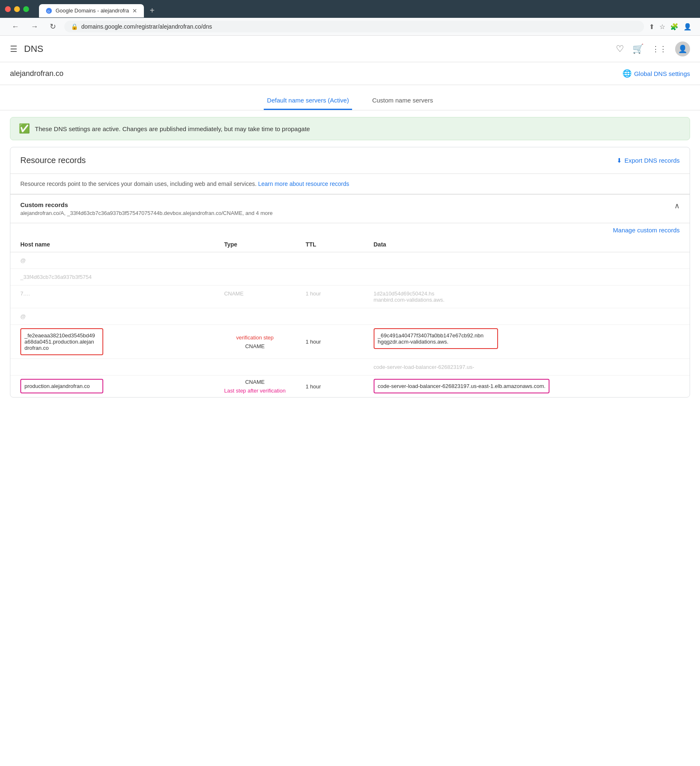 Image resolution: width=700 pixels, height=766 pixels. Describe the element at coordinates (8, 9) in the screenshot. I see `close-window-button` at that location.